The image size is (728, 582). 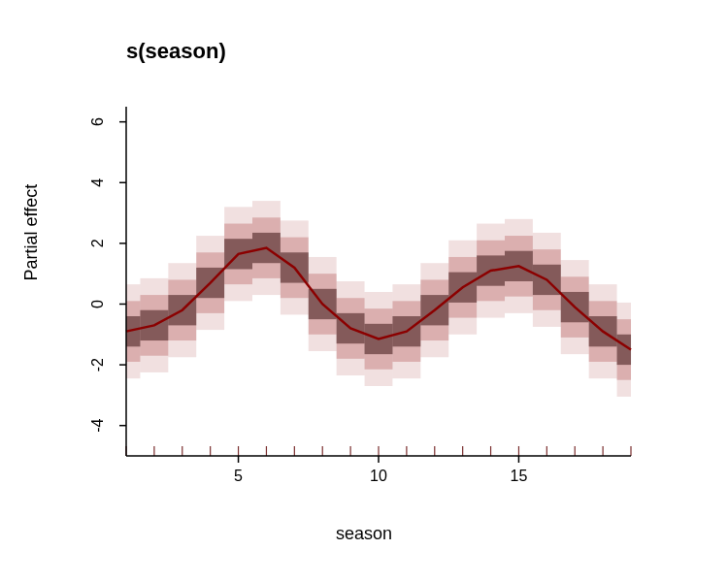 What do you see at coordinates (97, 425) in the screenshot?
I see `svg-text: -4` at bounding box center [97, 425].